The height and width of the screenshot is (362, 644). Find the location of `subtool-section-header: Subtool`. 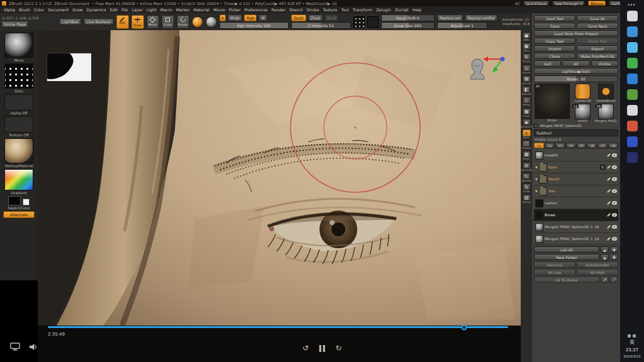

subtool-section-header: Subtool is located at coordinates (576, 133).